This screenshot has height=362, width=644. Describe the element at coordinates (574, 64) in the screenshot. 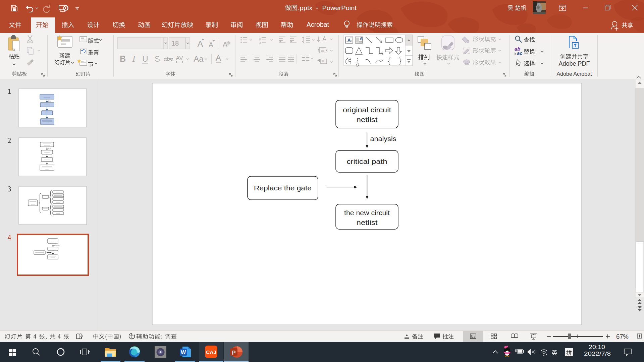

I see `svg-text: Adobe PDF` at that location.